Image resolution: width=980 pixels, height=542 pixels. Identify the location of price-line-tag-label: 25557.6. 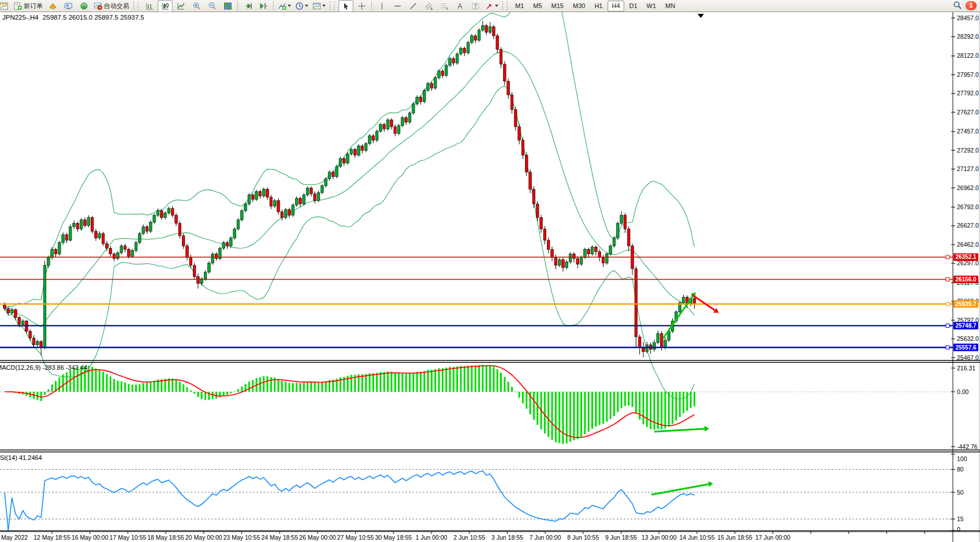
(966, 348).